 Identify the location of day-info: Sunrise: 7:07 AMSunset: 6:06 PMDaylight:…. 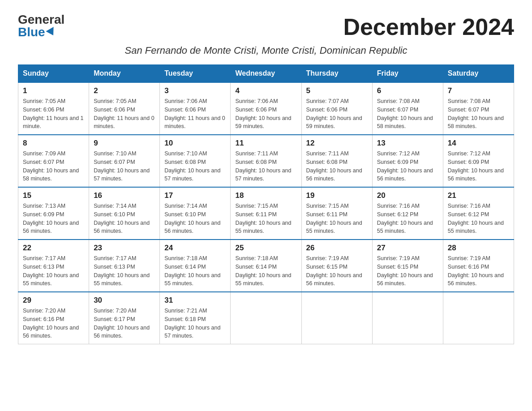
(337, 114).